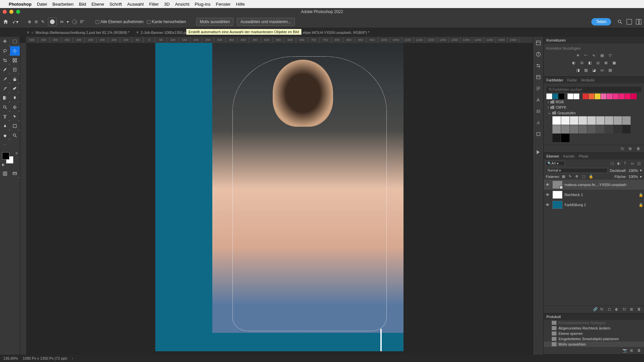 This screenshot has height=362, width=644. Describe the element at coordinates (631, 149) in the screenshot. I see `new-swatch-icon: ⊞` at that location.